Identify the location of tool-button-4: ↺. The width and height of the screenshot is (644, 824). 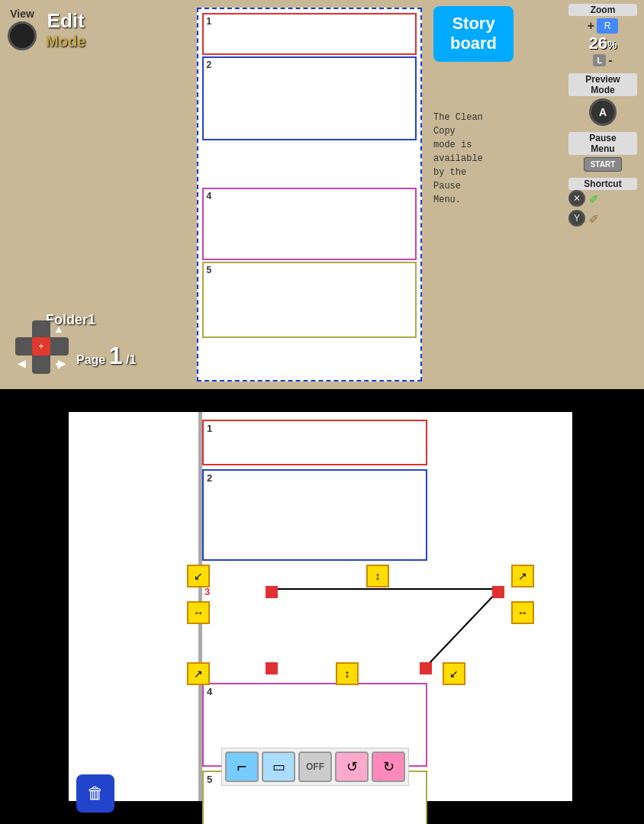
(352, 767).